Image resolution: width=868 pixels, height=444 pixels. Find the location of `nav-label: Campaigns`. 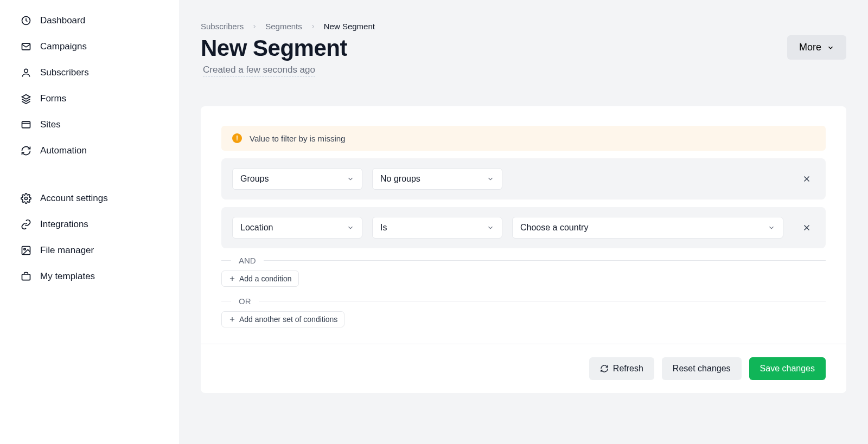

nav-label: Campaigns is located at coordinates (63, 47).